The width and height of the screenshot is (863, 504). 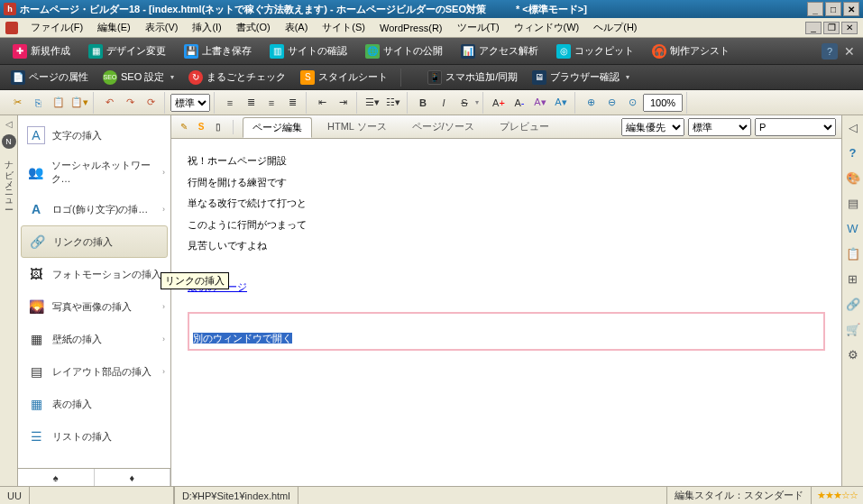 What do you see at coordinates (230, 103) in the screenshot?
I see `align-left-button: ≡` at bounding box center [230, 103].